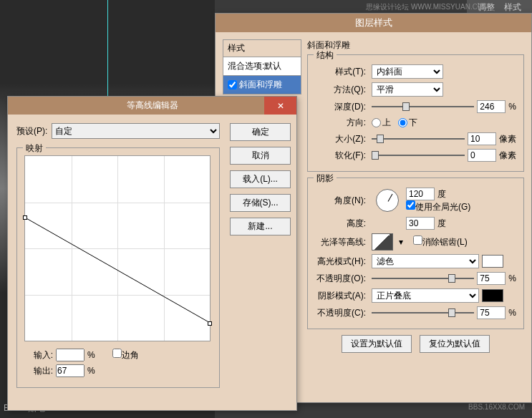  What do you see at coordinates (34, 149) in the screenshot?
I see `mapping-title: 映射` at bounding box center [34, 149].